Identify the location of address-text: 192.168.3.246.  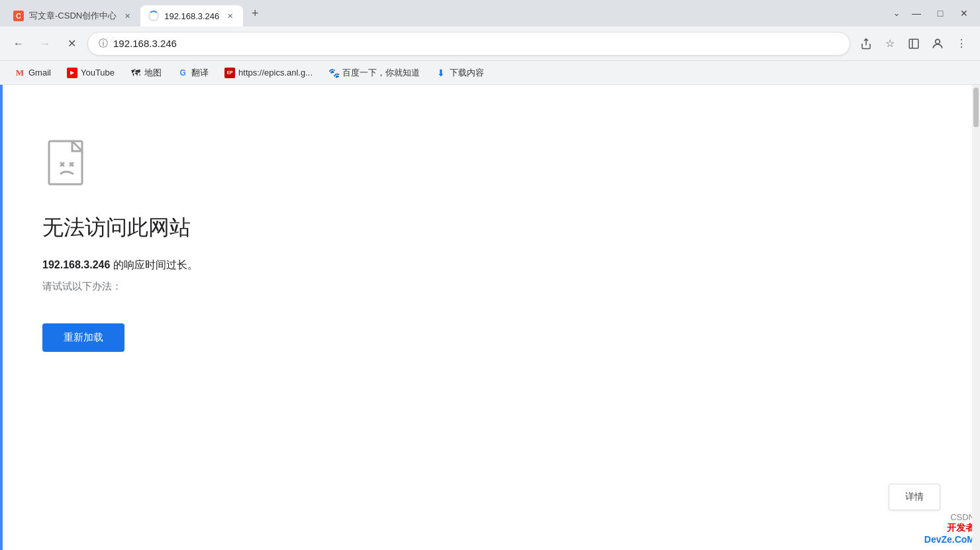
(476, 44).